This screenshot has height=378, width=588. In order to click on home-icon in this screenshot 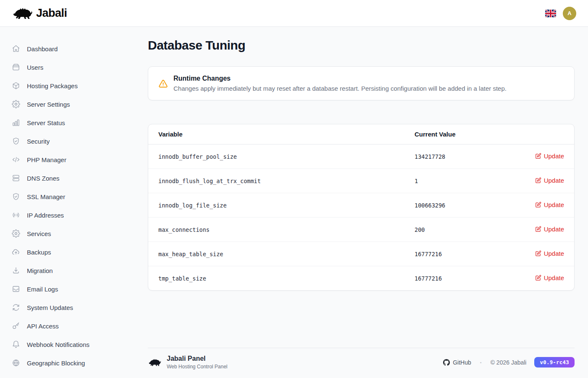, I will do `click(16, 49)`.